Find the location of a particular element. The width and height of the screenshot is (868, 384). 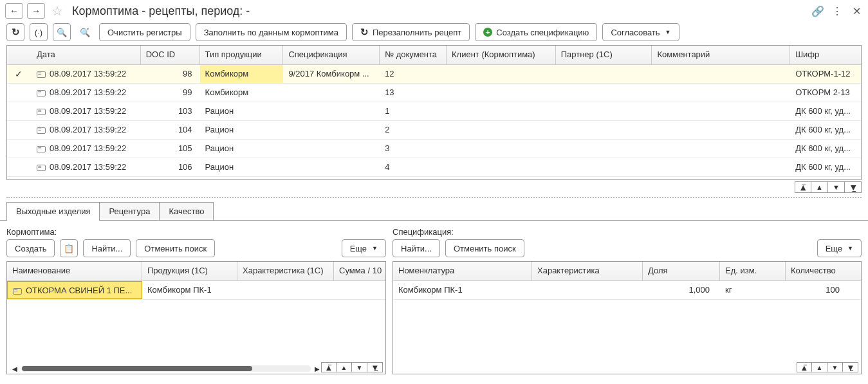

column-quantity: Количество is located at coordinates (818, 271).